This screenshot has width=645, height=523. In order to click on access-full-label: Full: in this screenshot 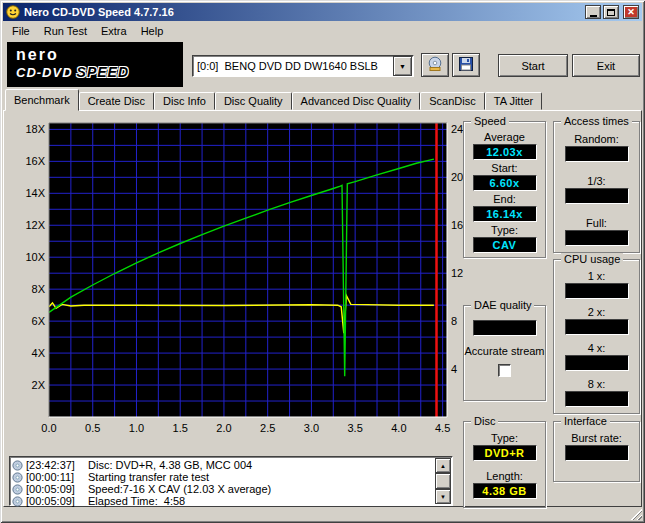, I will do `click(596, 224)`.